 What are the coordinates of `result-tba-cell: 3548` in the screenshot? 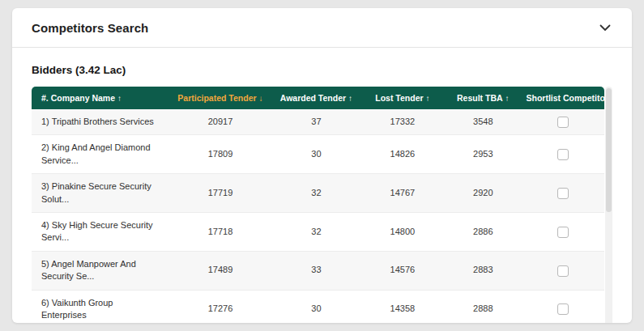 It's located at (483, 122).